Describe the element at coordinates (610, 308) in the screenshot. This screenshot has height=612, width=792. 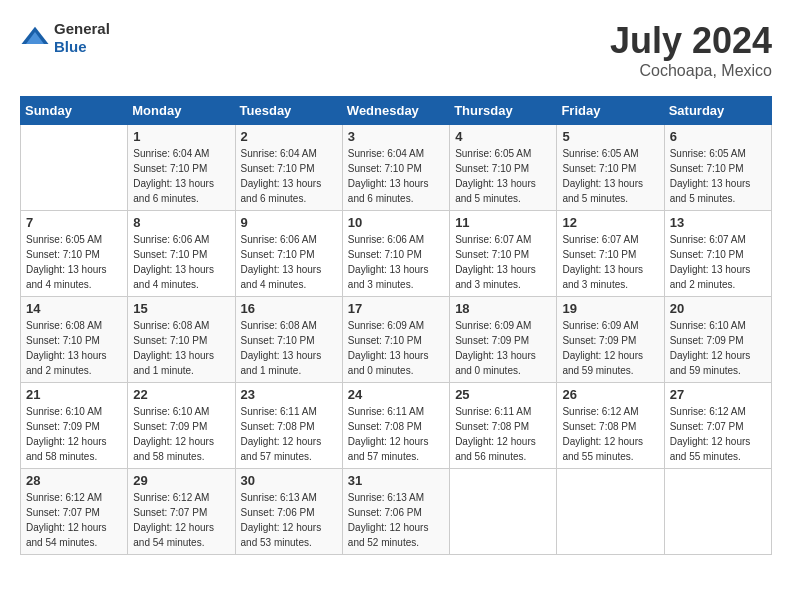
I see `day-number: 19` at that location.